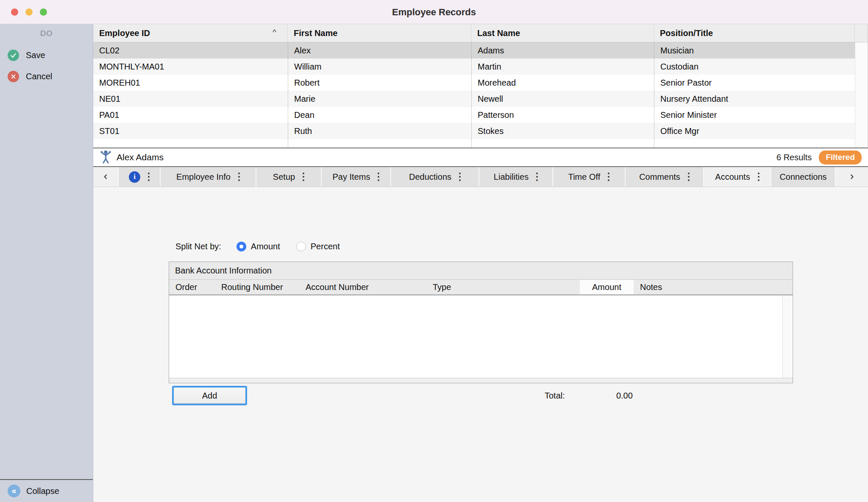  What do you see at coordinates (503, 287) in the screenshot?
I see `column-header-type: Type` at bounding box center [503, 287].